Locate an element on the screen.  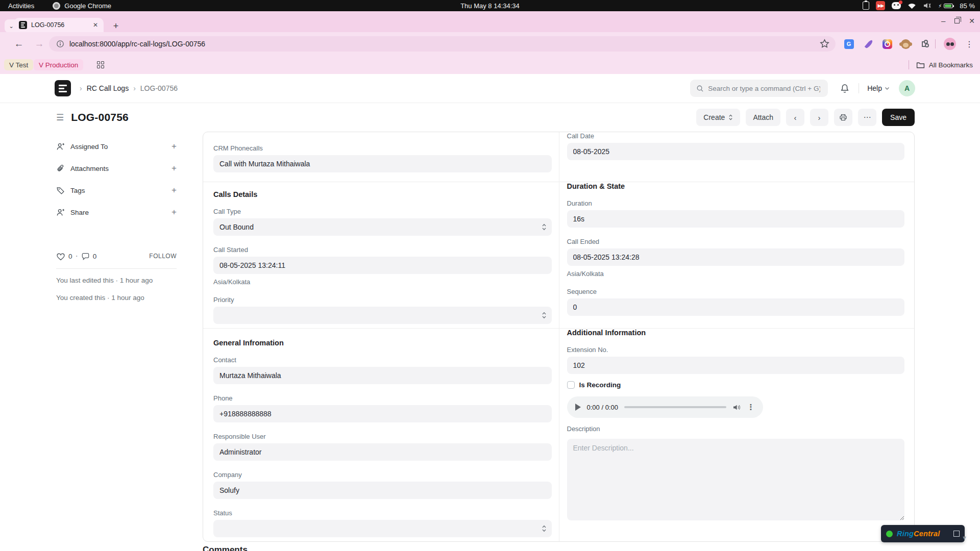
description-textarea is located at coordinates (736, 480).